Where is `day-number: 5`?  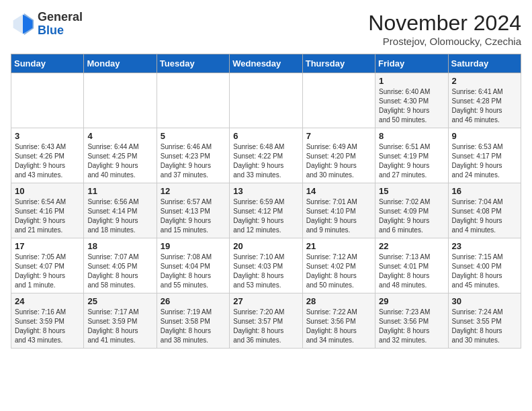 day-number: 5 is located at coordinates (193, 136).